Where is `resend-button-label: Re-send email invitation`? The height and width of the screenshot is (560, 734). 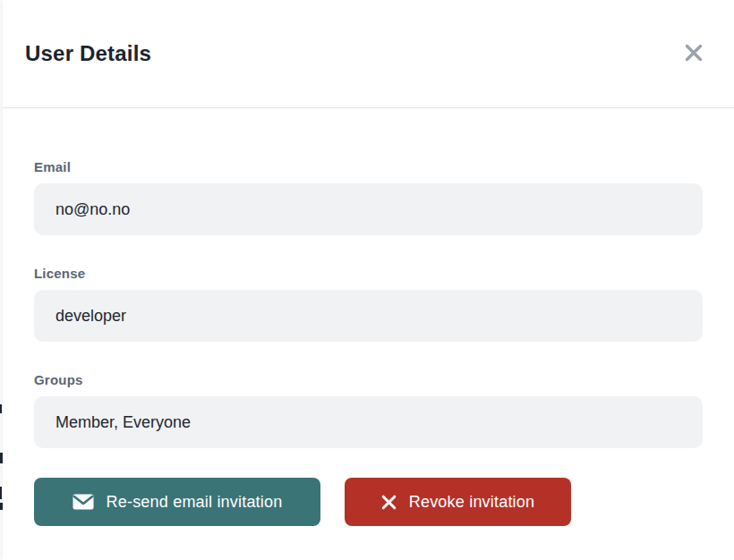 resend-button-label: Re-send email invitation is located at coordinates (195, 503).